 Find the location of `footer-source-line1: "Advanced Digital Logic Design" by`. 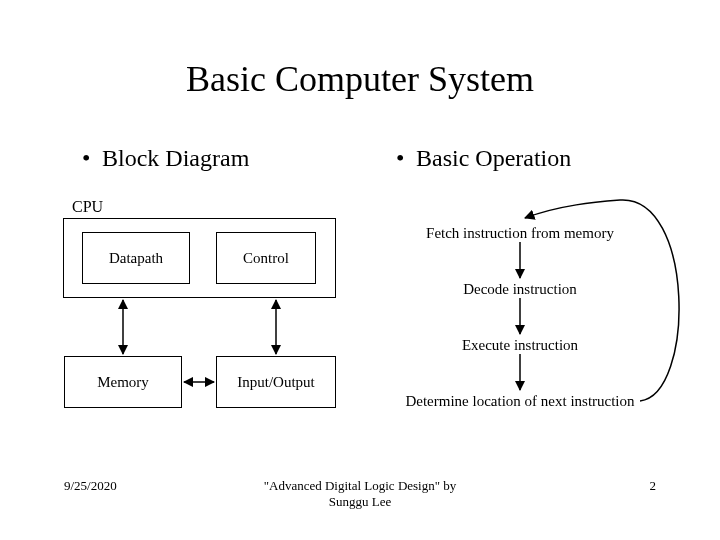

footer-source-line1: "Advanced Digital Logic Design" by is located at coordinates (360, 486).